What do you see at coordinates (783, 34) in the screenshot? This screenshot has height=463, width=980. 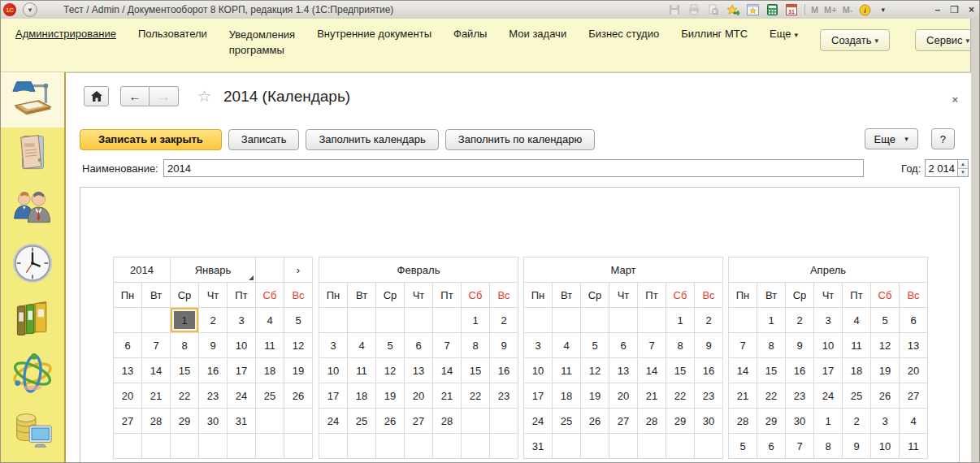 I see `menu-item-more: Еще▾` at bounding box center [783, 34].